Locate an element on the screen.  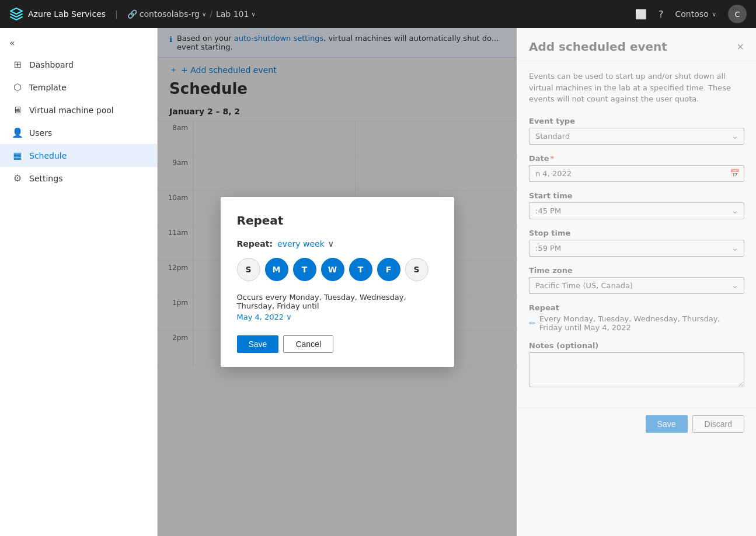
panel-footer: Save Discard is located at coordinates (636, 423).